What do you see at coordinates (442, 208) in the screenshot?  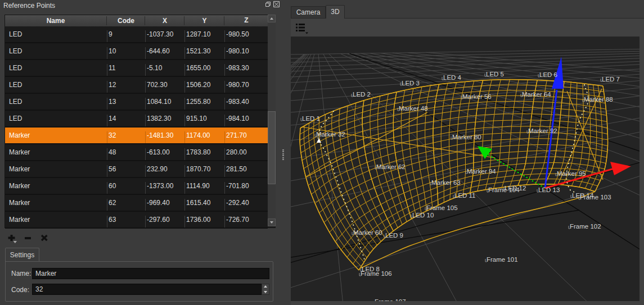 I see `svg-text: Frame 105` at bounding box center [442, 208].